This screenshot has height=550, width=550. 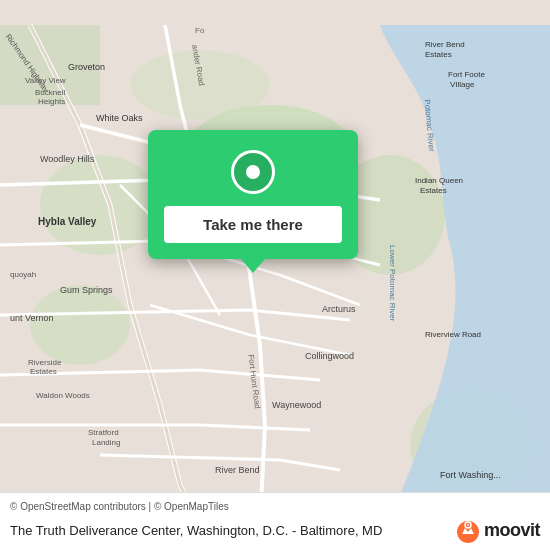 I want to click on svg-text: Heights, so click(x=52, y=102).